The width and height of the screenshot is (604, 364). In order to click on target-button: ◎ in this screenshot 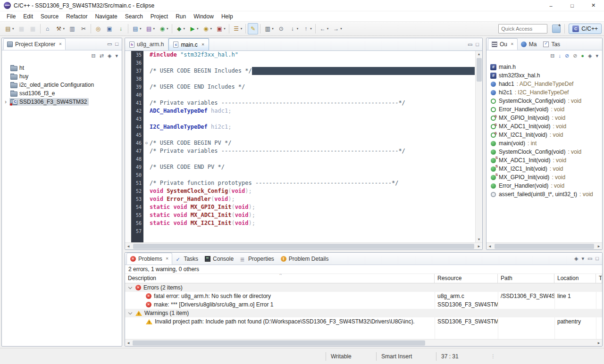, I will do `click(98, 29)`.